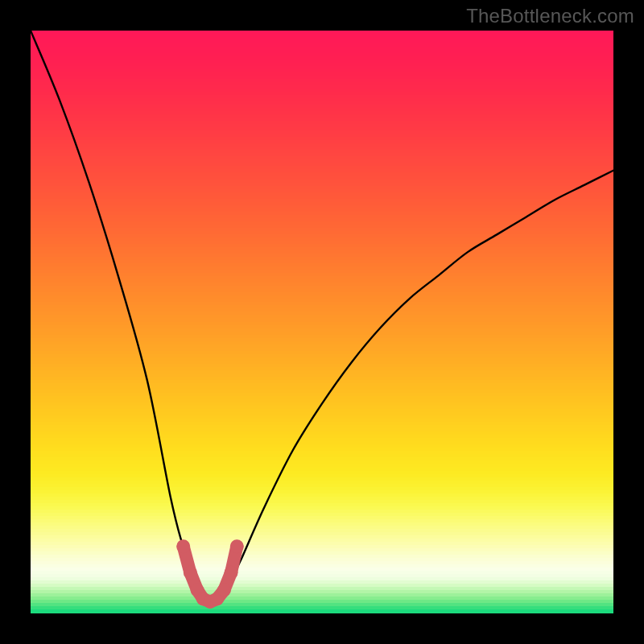 Image resolution: width=644 pixels, height=644 pixels. I want to click on frame-bottom, so click(322, 629).